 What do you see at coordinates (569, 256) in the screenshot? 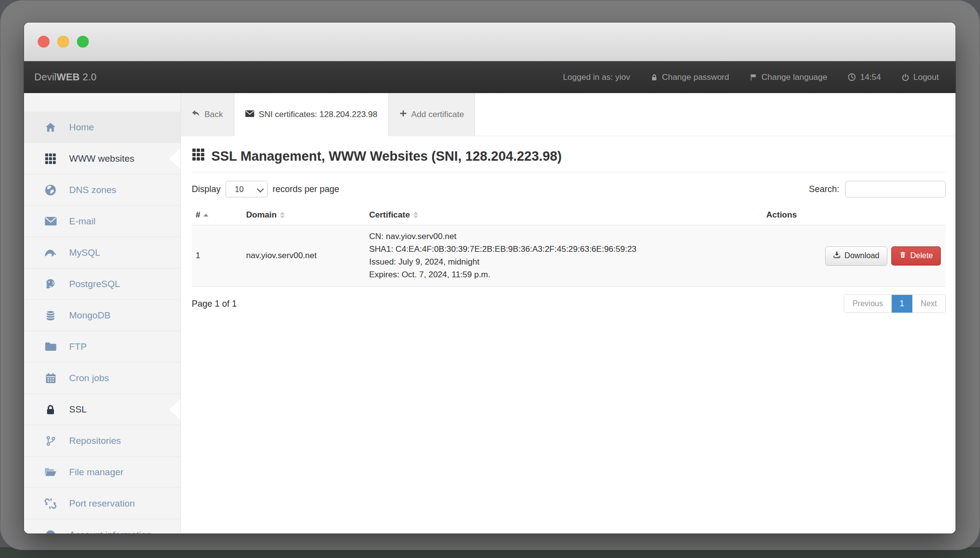
I see `table-row: 1 nav.yiov.serv00.net CN: nav.yiov.serv0…` at bounding box center [569, 256].